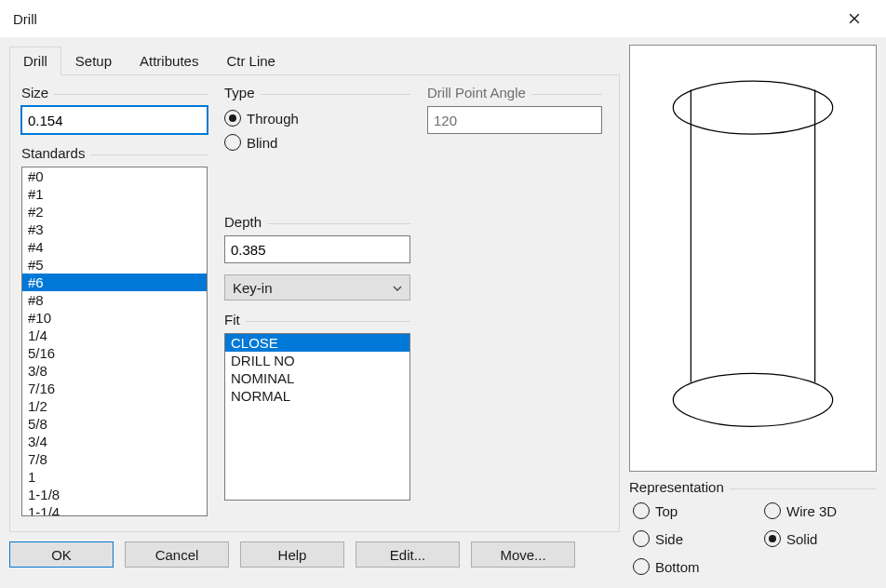  I want to click on rep-bottom-label: Bottom, so click(678, 568).